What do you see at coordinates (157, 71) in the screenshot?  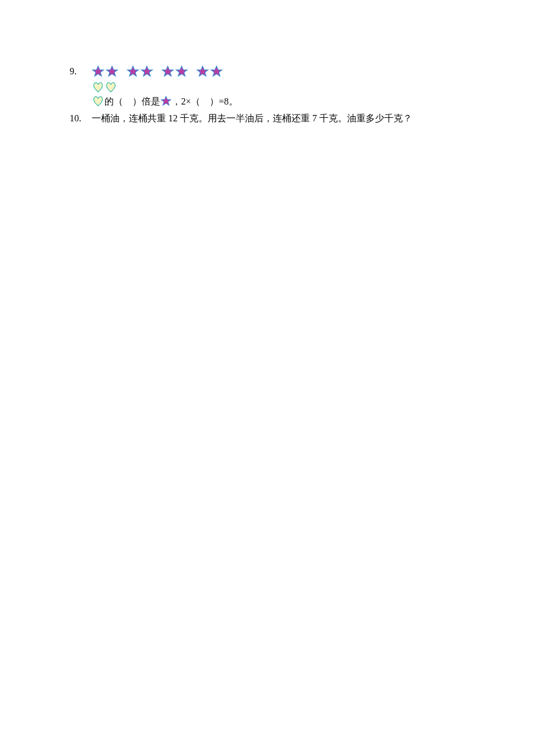 I see `star-groups-container` at bounding box center [157, 71].